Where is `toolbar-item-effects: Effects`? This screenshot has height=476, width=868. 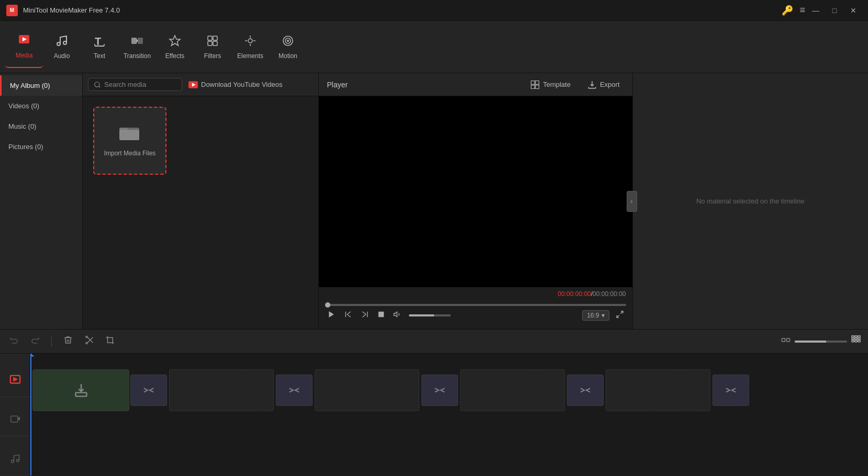 toolbar-item-effects: Effects is located at coordinates (175, 47).